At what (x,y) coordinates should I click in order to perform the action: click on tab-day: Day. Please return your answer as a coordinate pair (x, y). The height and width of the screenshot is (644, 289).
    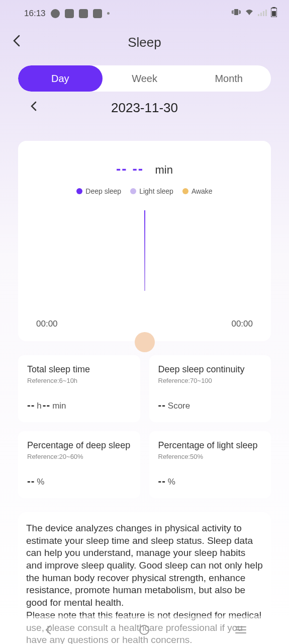
    Looking at the image, I should click on (60, 78).